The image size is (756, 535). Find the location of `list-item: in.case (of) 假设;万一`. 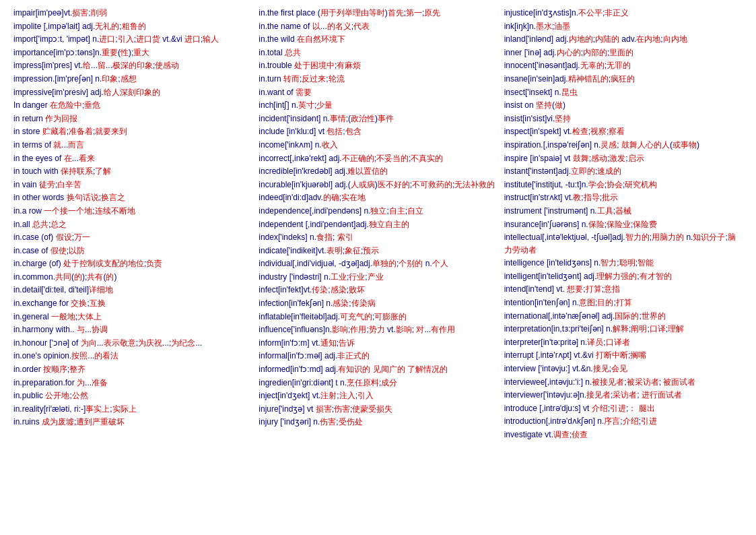

list-item: in.case (of) 假设;万一 is located at coordinates (133, 237).